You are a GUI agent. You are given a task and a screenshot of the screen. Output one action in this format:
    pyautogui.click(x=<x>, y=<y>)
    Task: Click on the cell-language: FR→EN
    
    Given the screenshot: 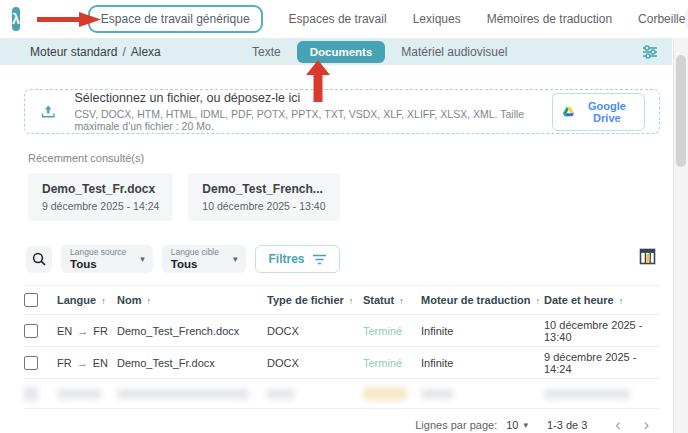 What is the action you would take?
    pyautogui.click(x=87, y=363)
    